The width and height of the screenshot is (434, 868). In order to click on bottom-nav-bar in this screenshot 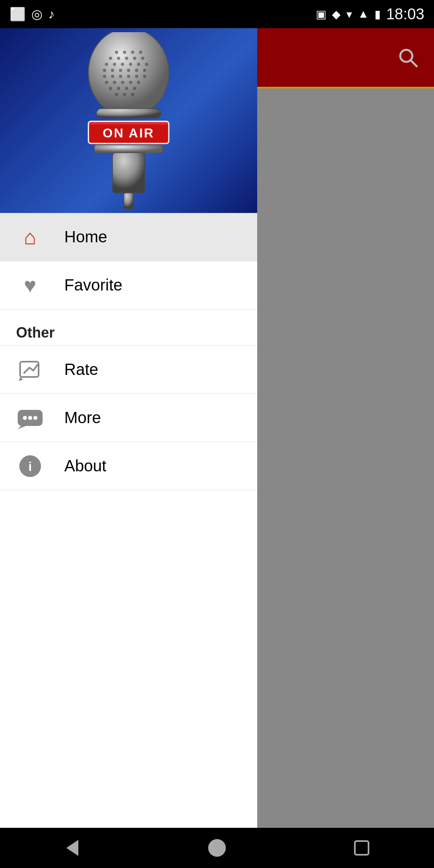, I will do `click(217, 848)`.